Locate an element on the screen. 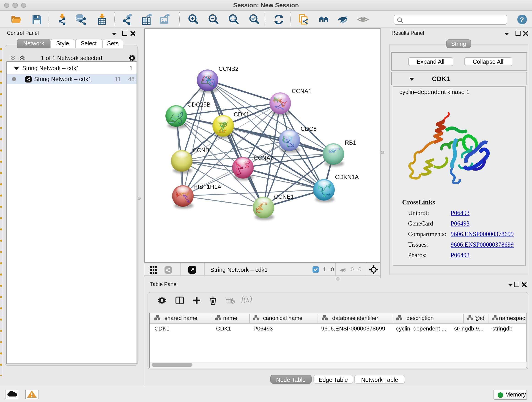  svg-text: CCNB2 is located at coordinates (228, 69).